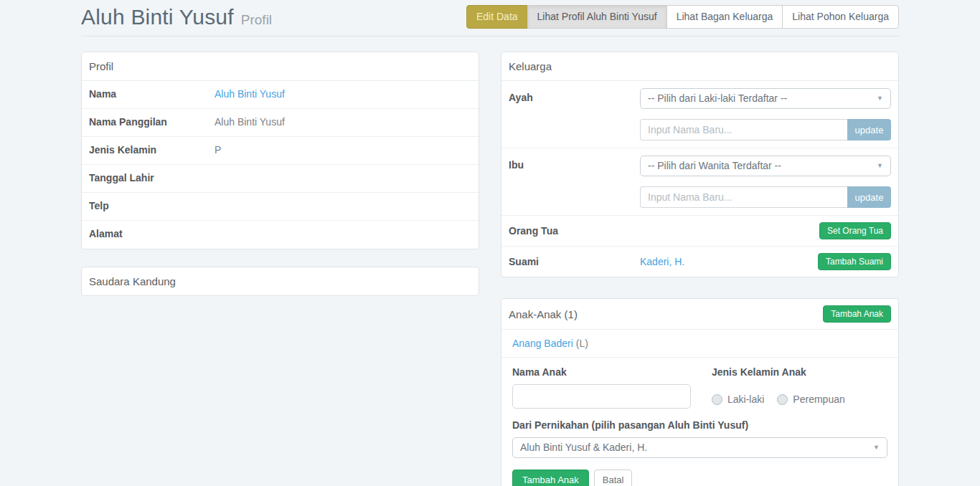 This screenshot has height=486, width=980. I want to click on dari-pernikahan-select-value: Aluh Binti Yusuf & Kaderi, H., so click(584, 447).